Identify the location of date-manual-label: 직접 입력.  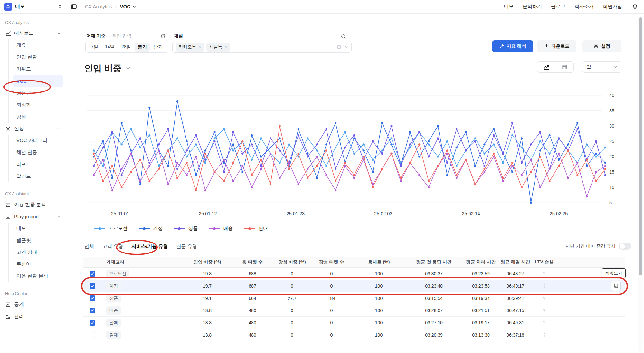
(122, 36).